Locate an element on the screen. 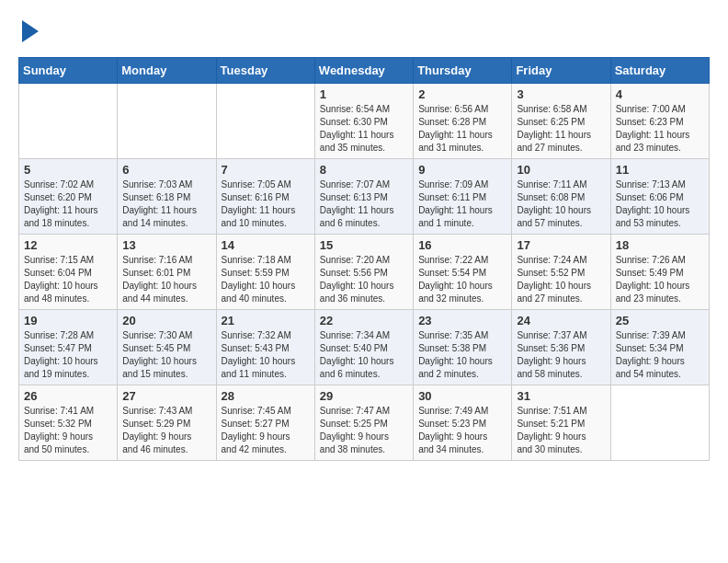 This screenshot has width=728, height=563. day-info: Sunrise: 7:24 AM Sunset: 5:52 PM Dayligh… is located at coordinates (561, 280).